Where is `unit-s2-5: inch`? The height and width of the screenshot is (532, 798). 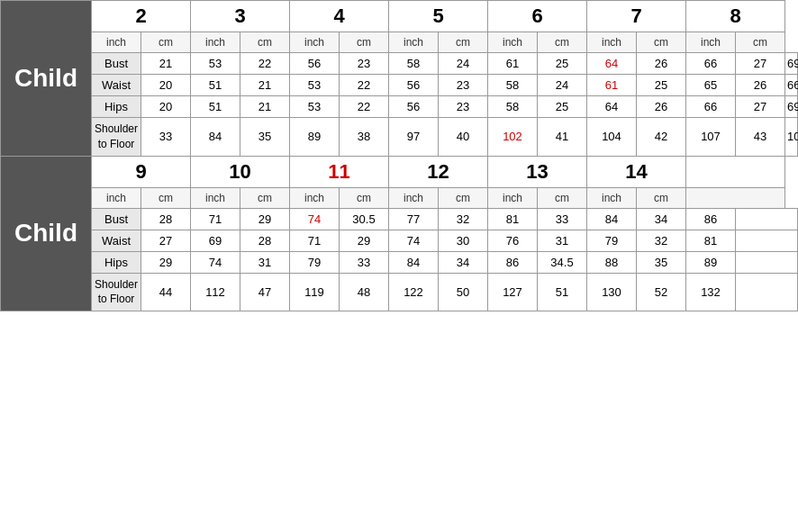
unit-s2-5: inch is located at coordinates (315, 198).